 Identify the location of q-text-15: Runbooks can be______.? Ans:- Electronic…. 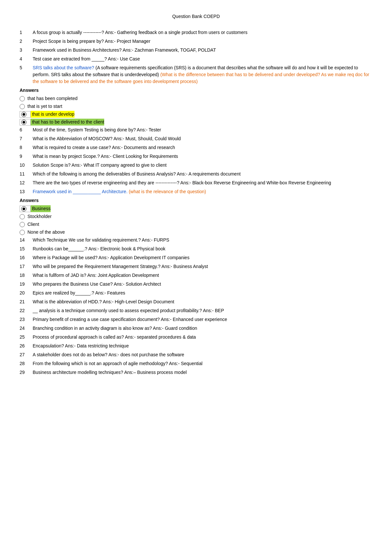
(203, 249).